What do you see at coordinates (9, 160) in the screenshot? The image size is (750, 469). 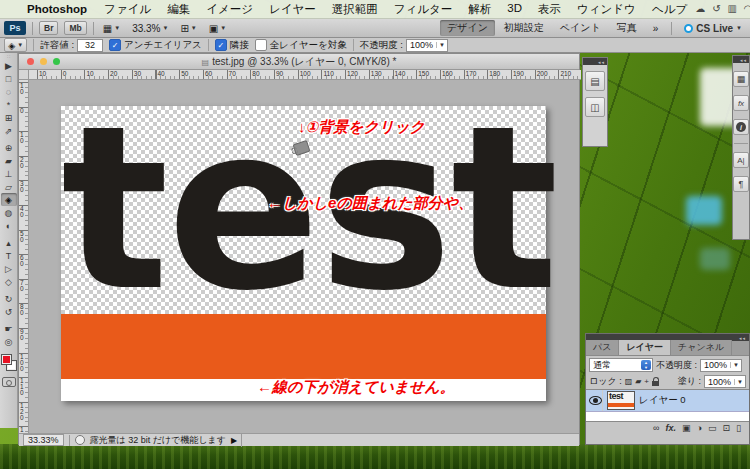 I see `tool-brush: ▰` at bounding box center [9, 160].